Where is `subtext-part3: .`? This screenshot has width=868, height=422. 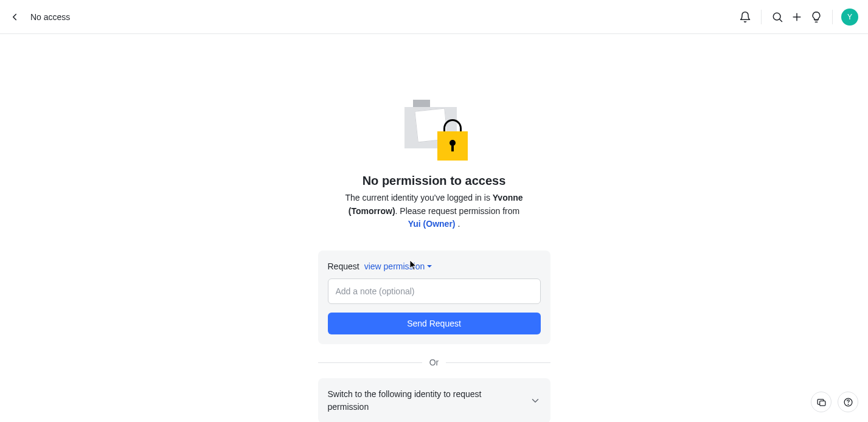 subtext-part3: . is located at coordinates (458, 224).